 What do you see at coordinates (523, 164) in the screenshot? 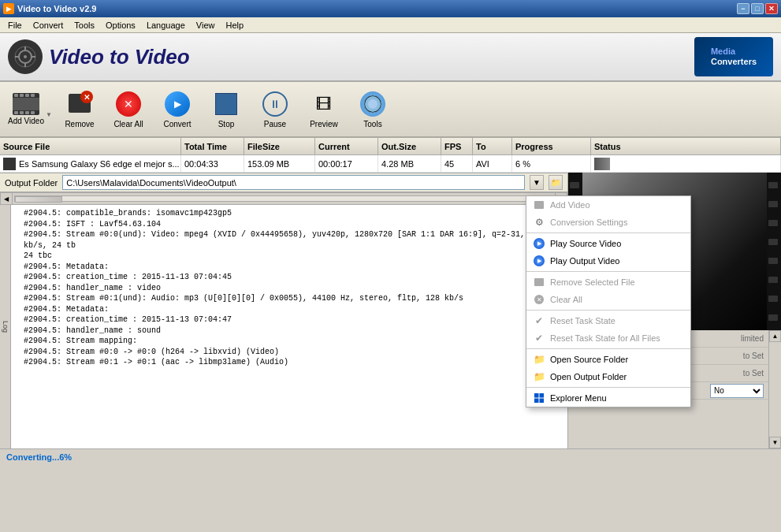
I see `td-progress-text: 6 %` at bounding box center [523, 164].